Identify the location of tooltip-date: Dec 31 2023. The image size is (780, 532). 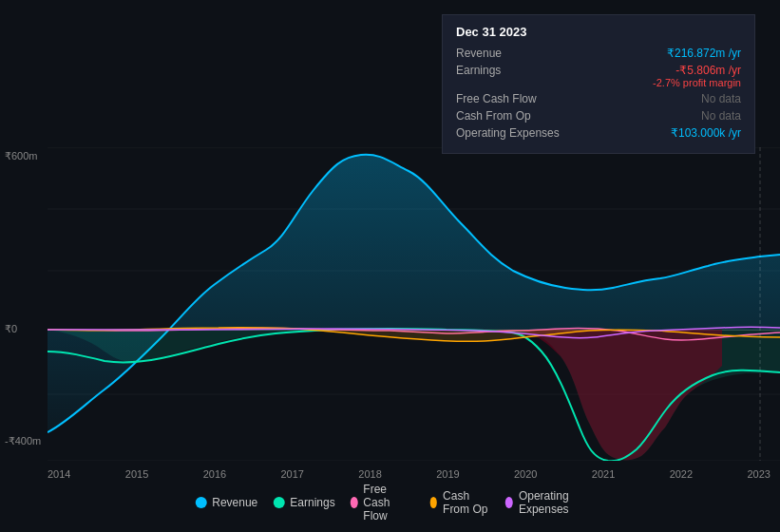
(599, 32).